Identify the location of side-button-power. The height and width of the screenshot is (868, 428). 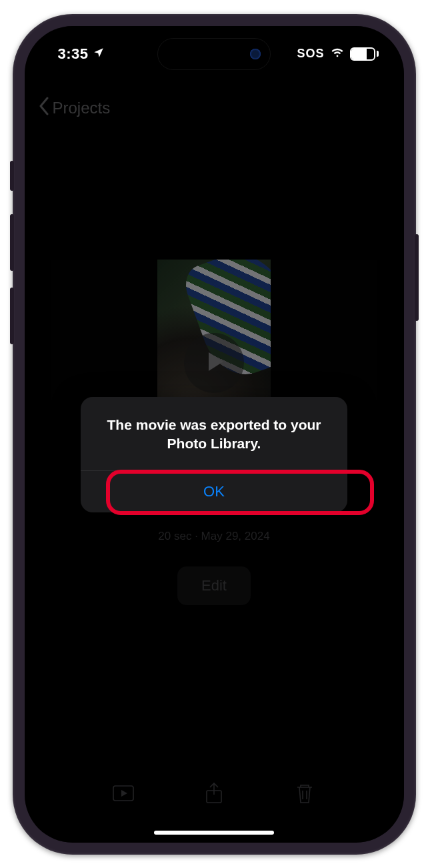
(417, 278).